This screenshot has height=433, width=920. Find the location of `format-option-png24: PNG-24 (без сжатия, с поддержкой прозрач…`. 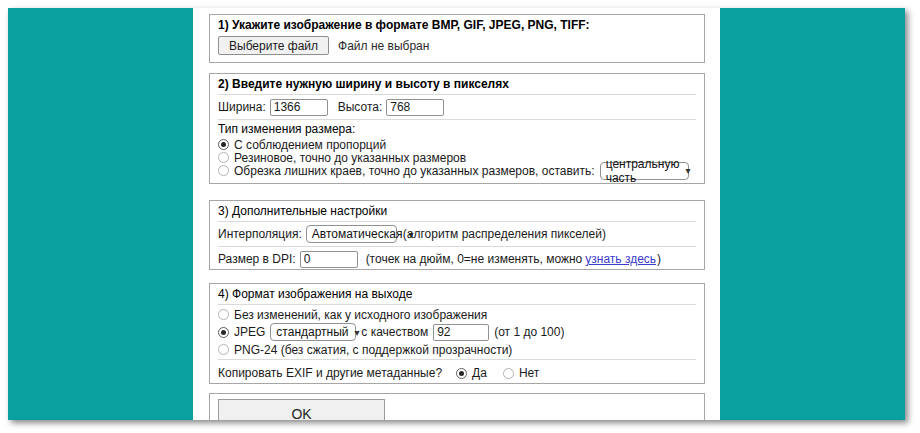

format-option-png24: PNG-24 (без сжатия, с поддержкой прозрач… is located at coordinates (457, 350).